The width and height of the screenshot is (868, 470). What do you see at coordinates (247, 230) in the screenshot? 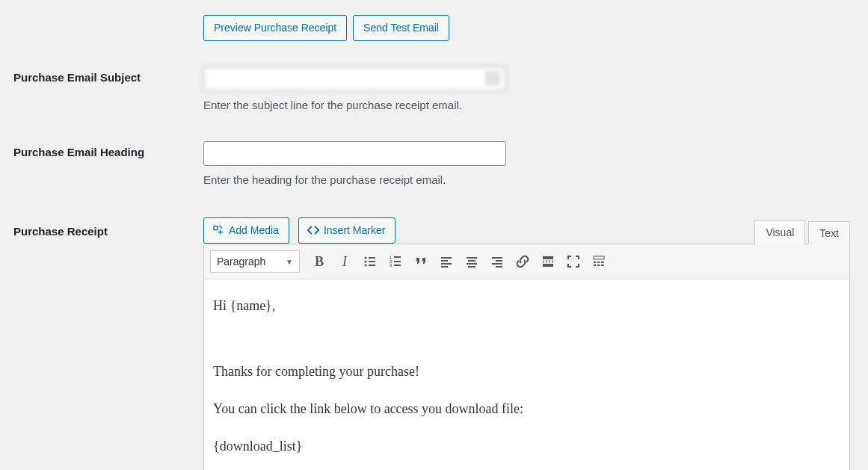
I see `add-media-button: Add Media` at bounding box center [247, 230].